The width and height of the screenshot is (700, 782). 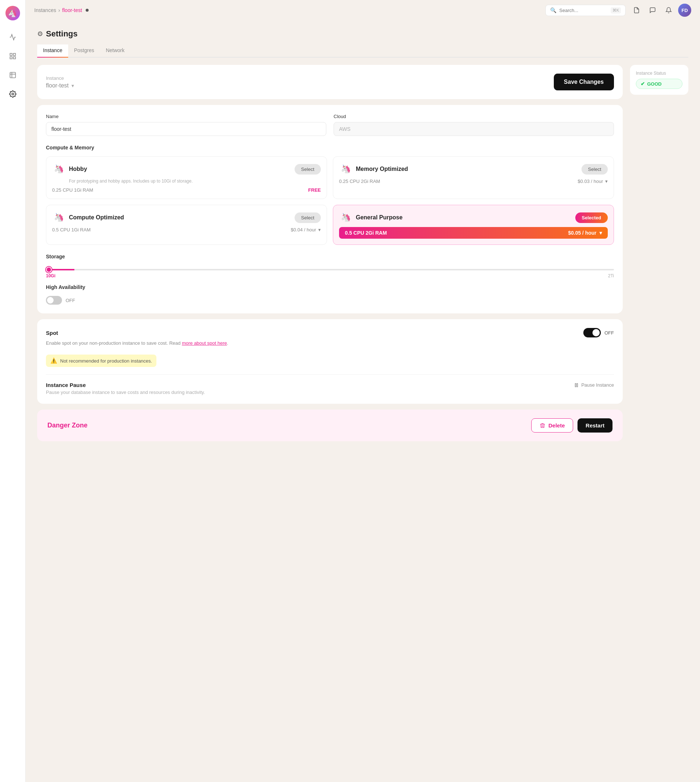 What do you see at coordinates (542, 426) in the screenshot?
I see `delete-icon` at bounding box center [542, 426].